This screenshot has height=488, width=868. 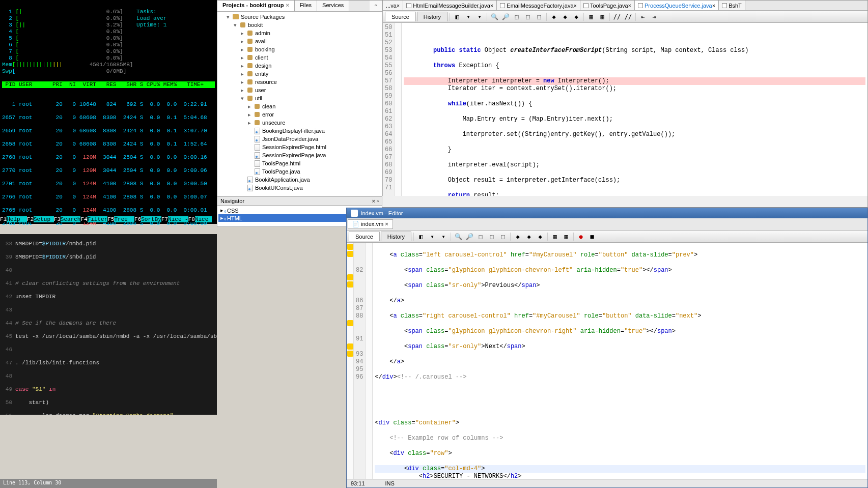 I want to click on tree-node: SessionExpiredPage.html, so click(x=300, y=147).